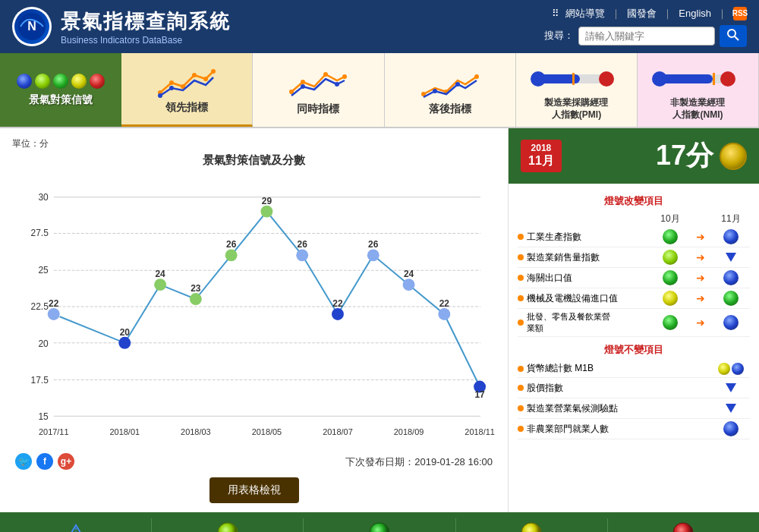 Image resolution: width=759 pixels, height=532 pixels. I want to click on row1-nov-light, so click(731, 237).